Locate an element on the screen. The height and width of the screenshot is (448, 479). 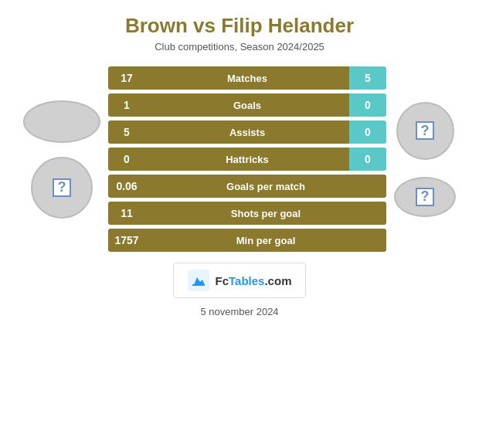
stat-matches-right: 5 is located at coordinates (368, 78).